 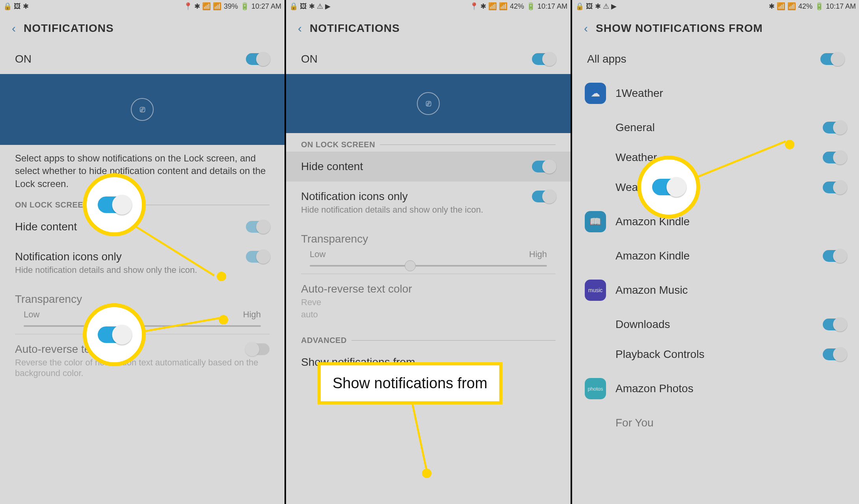 What do you see at coordinates (607, 59) in the screenshot?
I see `all-apps-label: All apps` at bounding box center [607, 59].